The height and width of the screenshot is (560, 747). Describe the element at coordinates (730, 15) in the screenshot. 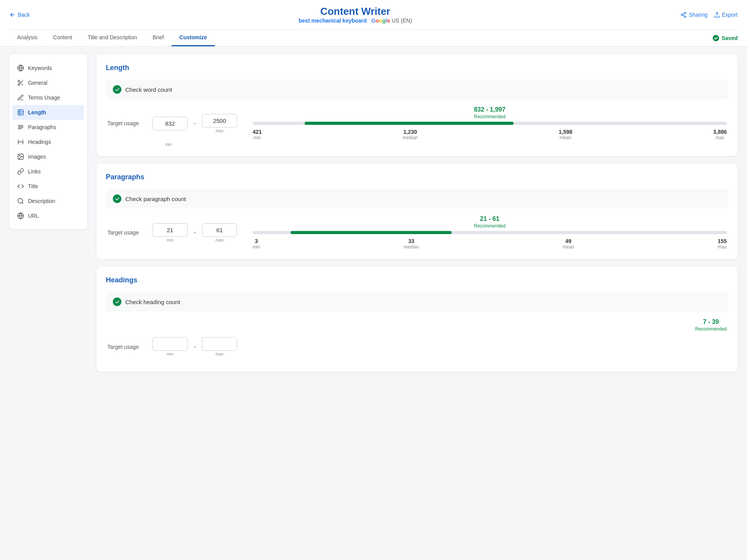

I see `export-label: Export` at that location.